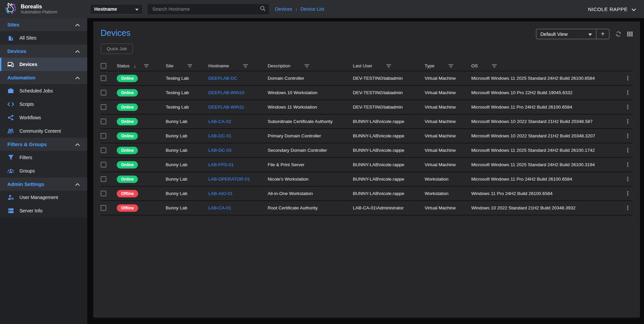 Image resolution: width=644 pixels, height=324 pixels. What do you see at coordinates (603, 34) in the screenshot?
I see `add-view-button: +` at bounding box center [603, 34].